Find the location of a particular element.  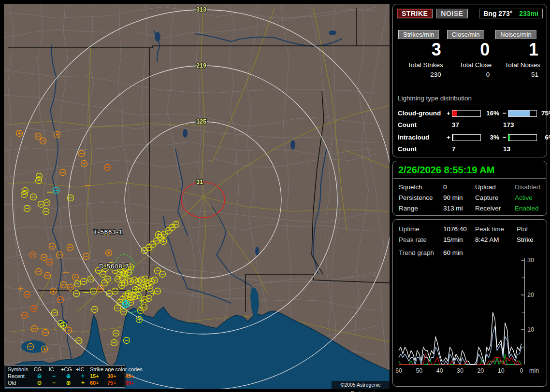

cg-count-label: Count is located at coordinates (425, 125).